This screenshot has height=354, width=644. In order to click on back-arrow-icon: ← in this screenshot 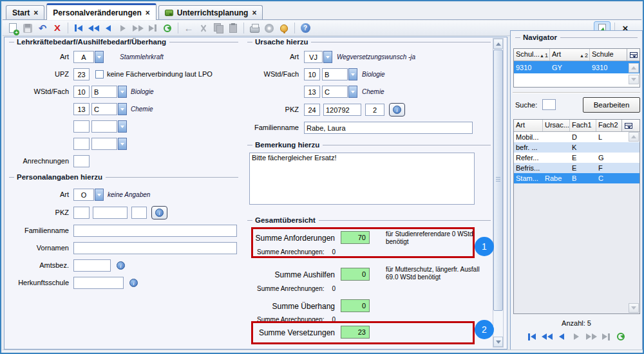, I will do `click(189, 28)`.